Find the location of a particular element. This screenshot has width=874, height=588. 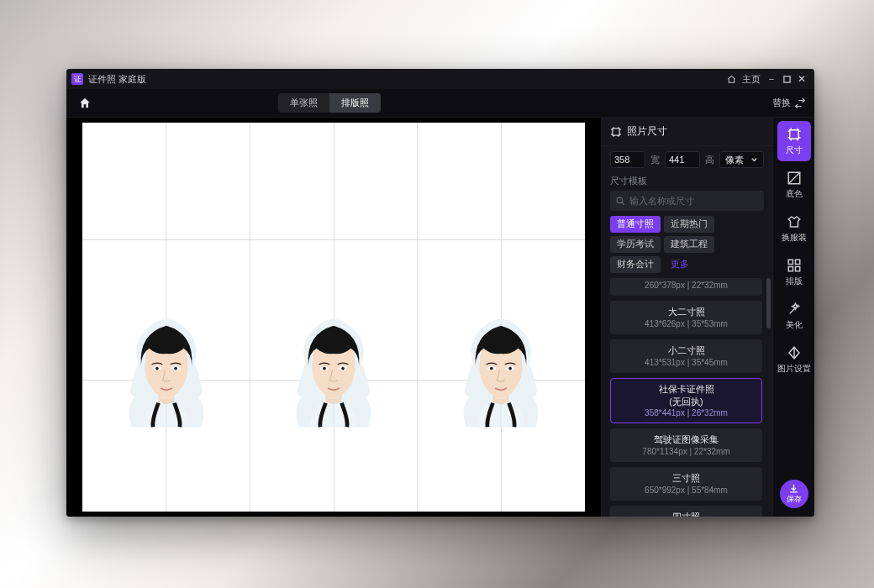

rail-label: 底色 is located at coordinates (794, 194).